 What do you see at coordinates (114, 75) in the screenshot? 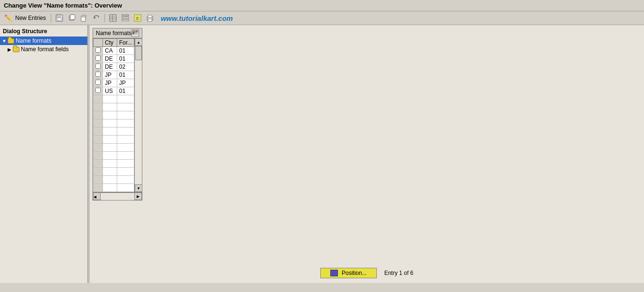
I see `table-row: JP01` at bounding box center [114, 75].